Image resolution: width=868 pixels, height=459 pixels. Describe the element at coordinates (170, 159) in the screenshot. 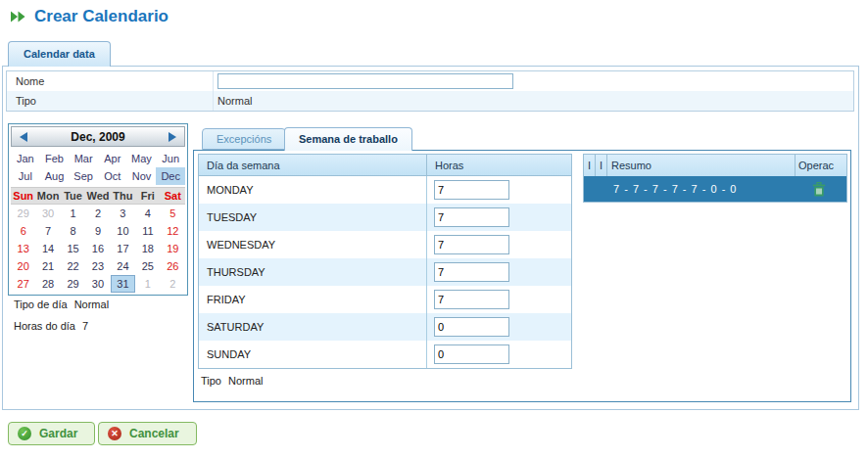

I see `calendar-month-jun: Jun` at that location.